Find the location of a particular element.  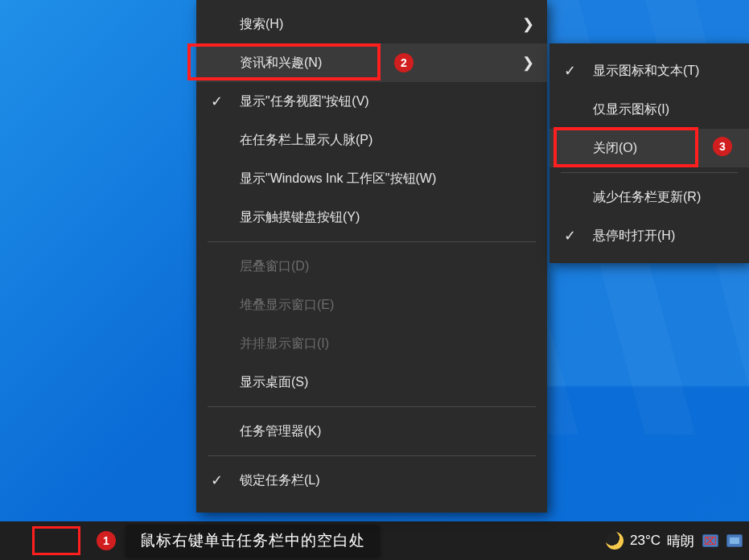

instruction-text: 鼠标右键单击任务栏中的空白处 is located at coordinates (253, 541).